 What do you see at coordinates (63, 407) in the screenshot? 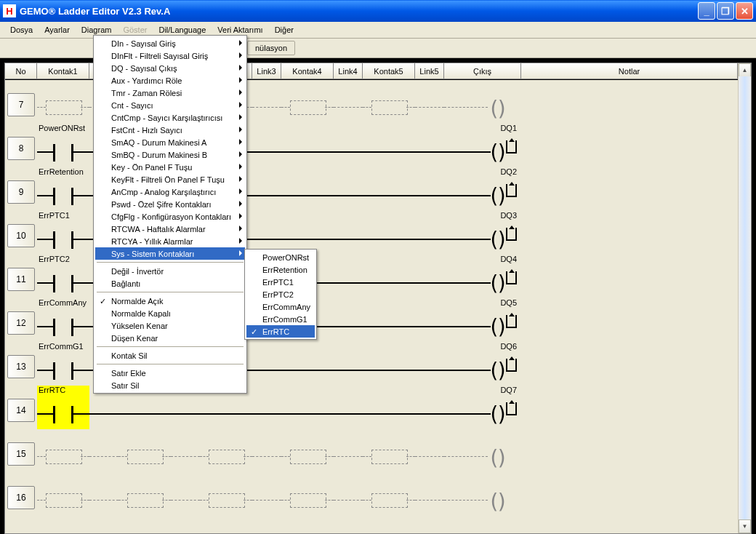
I see `kontak1-cell: ErrRTC` at bounding box center [63, 407].